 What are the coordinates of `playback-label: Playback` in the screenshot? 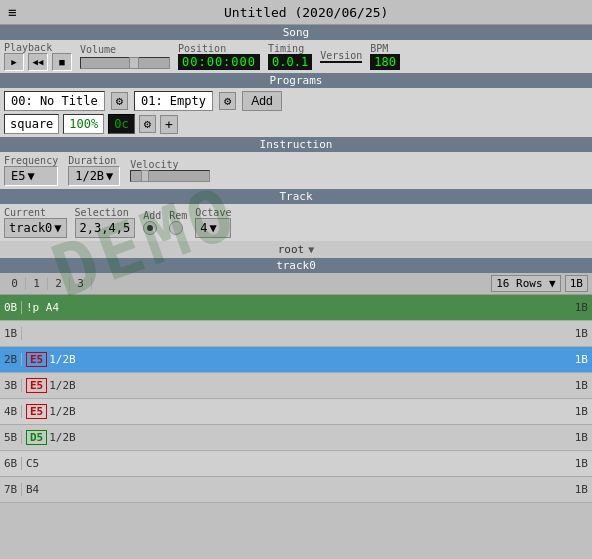 It's located at (38, 48).